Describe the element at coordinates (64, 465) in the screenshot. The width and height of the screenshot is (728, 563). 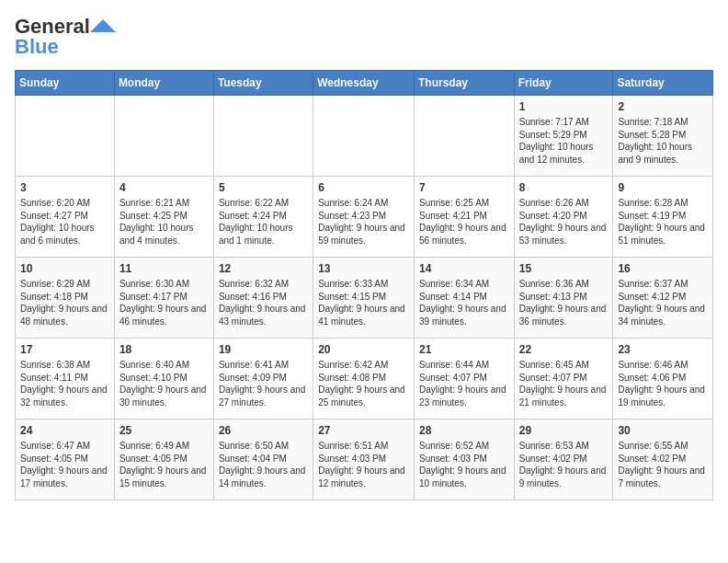
I see `day-info: Sunrise: 6:47 AM Sunset: 4:05 PM Dayligh…` at that location.